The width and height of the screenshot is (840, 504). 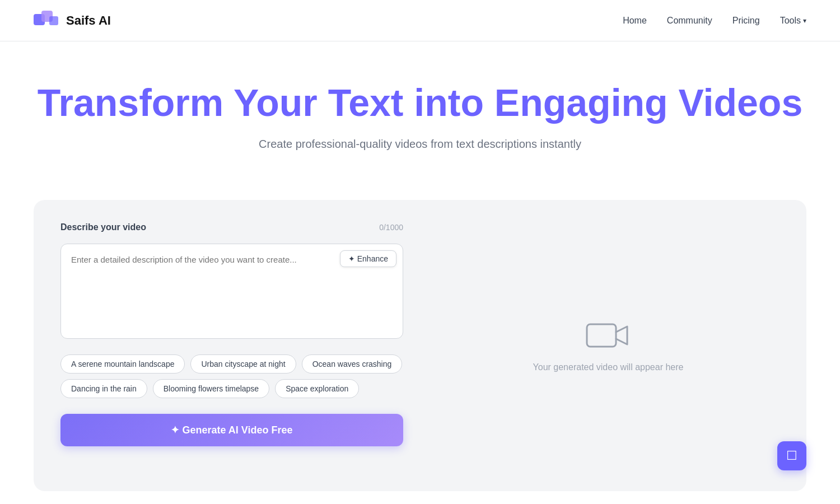 What do you see at coordinates (317, 389) in the screenshot?
I see `suggestion-chip-space: Space exploration` at bounding box center [317, 389].